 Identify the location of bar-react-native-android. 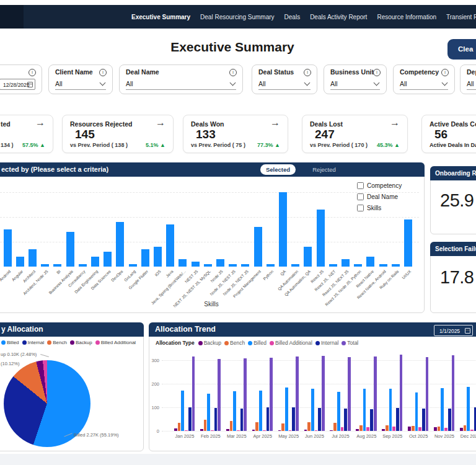
(383, 265).